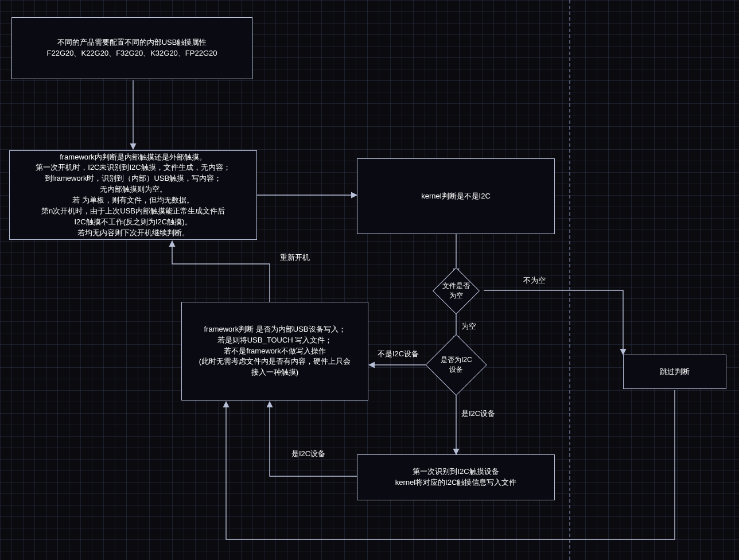 The image size is (739, 560). I want to click on node-text: kernel判断是不是I2C, so click(456, 196).